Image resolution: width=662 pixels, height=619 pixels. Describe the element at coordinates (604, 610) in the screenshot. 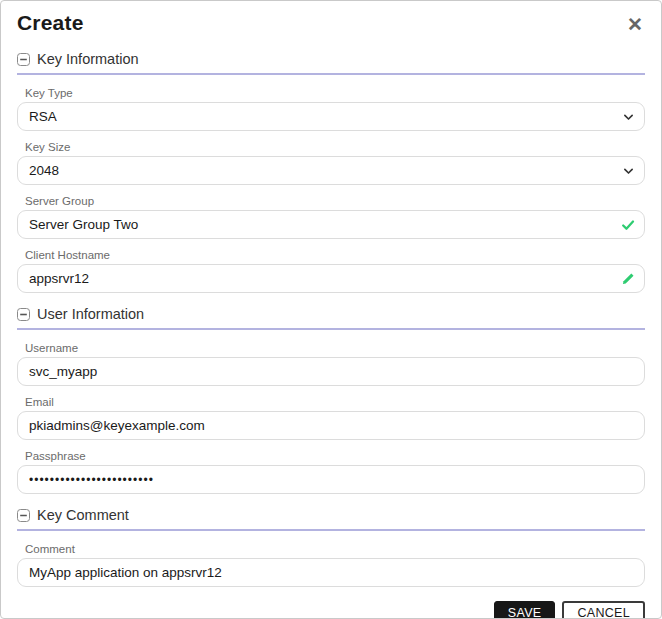

I see `cancel-button: CANCEL` at that location.